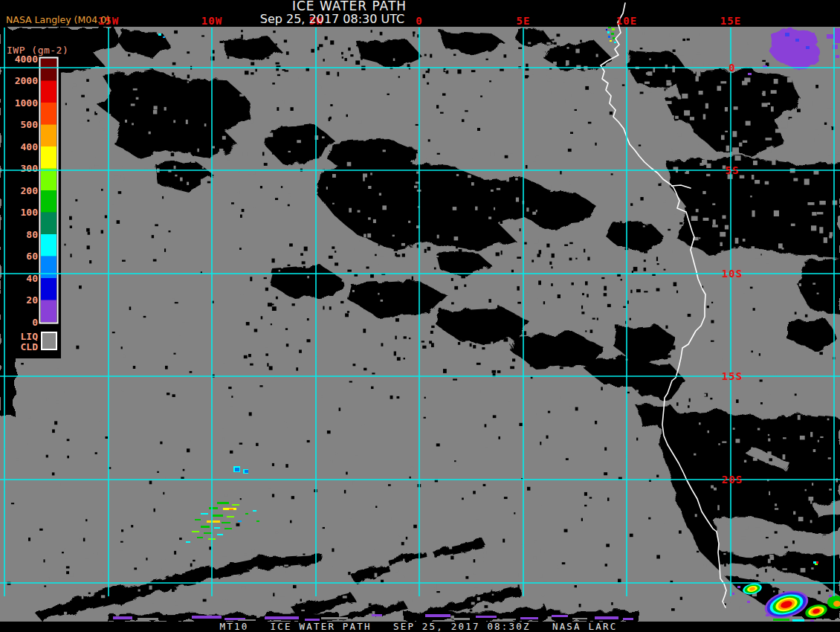 The width and height of the screenshot is (840, 632). I want to click on legend: IWP (gm-2) 40002000100050040030020010080…, so click(36, 200).